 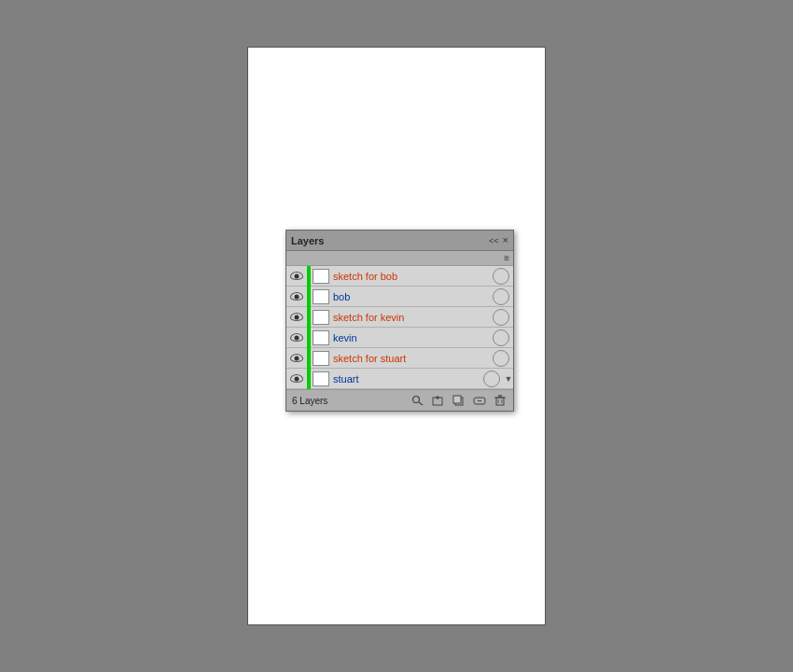 I want to click on link-button, so click(x=480, y=400).